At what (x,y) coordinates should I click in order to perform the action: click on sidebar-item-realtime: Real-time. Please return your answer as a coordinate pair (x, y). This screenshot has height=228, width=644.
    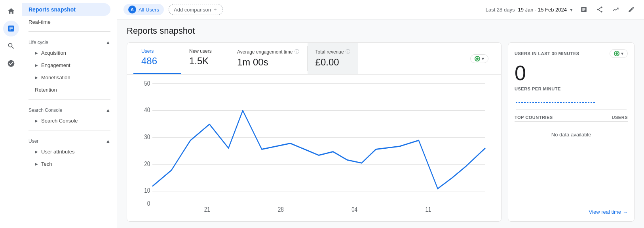
    Looking at the image, I should click on (70, 22).